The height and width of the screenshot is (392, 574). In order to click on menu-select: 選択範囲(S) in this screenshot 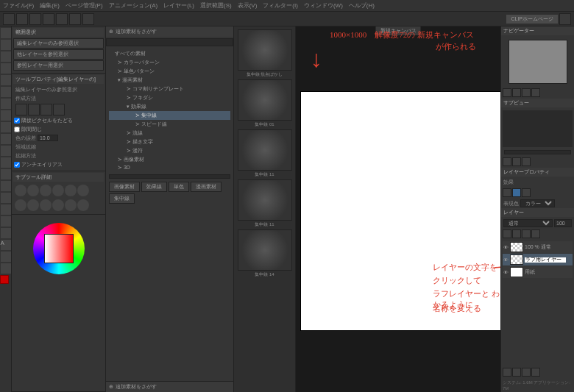, I will do `click(216, 6)`.